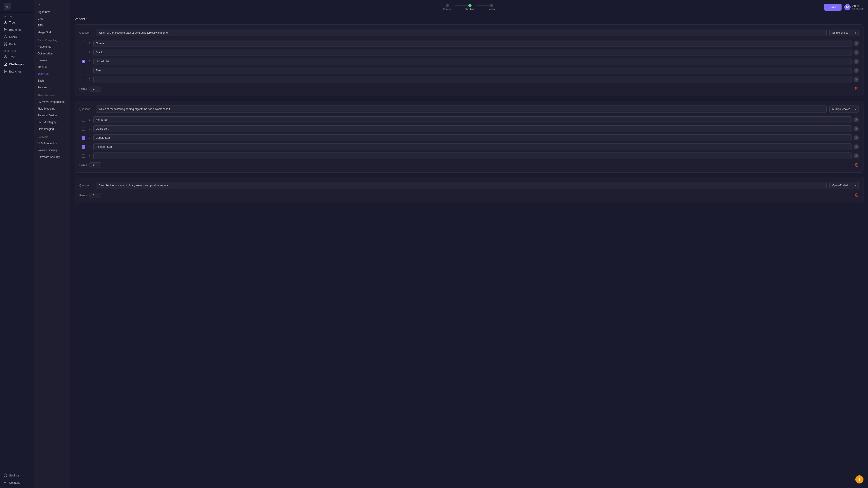 Image resolution: width=868 pixels, height=488 pixels. What do you see at coordinates (52, 4) in the screenshot?
I see `more-options-icon: ⋮` at bounding box center [52, 4].